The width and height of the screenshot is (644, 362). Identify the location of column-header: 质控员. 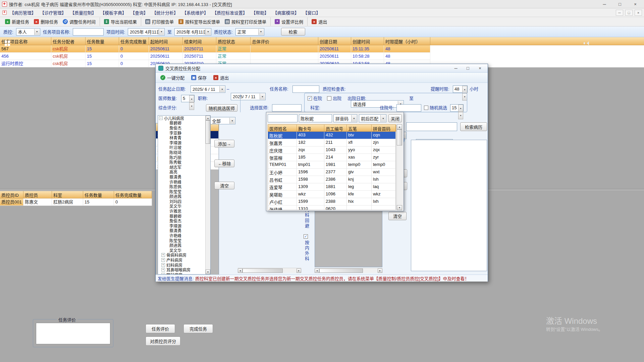
(38, 195).